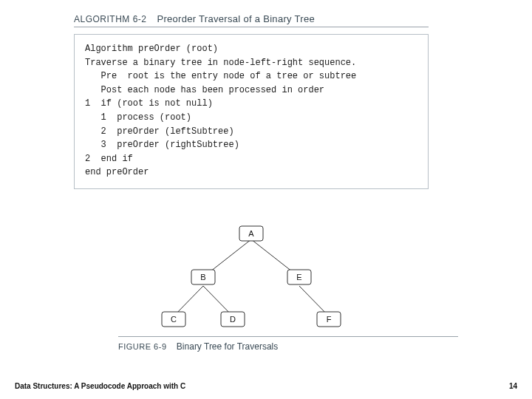  What do you see at coordinates (100, 386) in the screenshot?
I see `footer-book-title: Data Structures: A Pseudocode Approach w…` at bounding box center [100, 386].